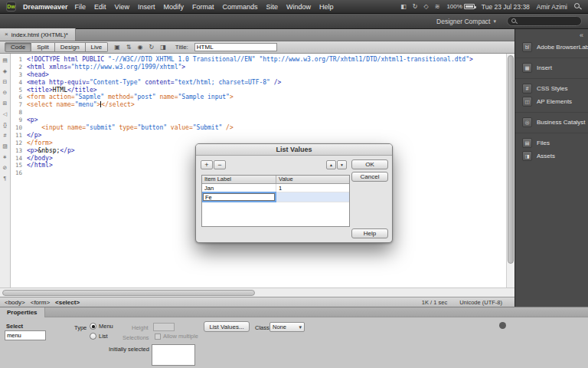  What do you see at coordinates (204, 7) in the screenshot?
I see `menu-format: Format` at bounding box center [204, 7].